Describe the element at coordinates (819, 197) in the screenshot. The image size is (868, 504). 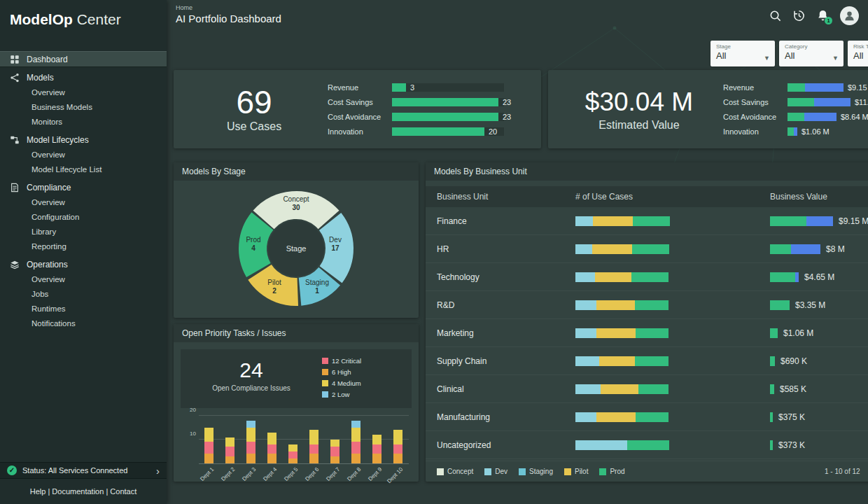
I see `col-business-value: Business Value` at that location.